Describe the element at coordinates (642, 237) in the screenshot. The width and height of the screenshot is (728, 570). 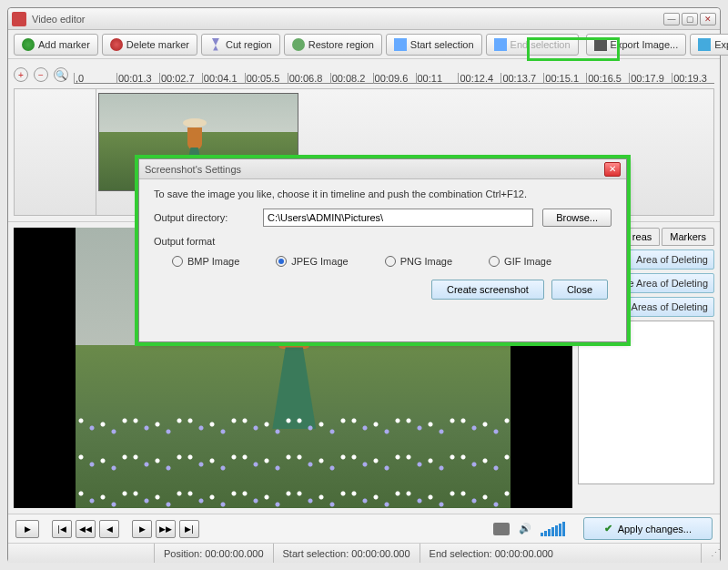
I see `tab-areas: reas` at that location.